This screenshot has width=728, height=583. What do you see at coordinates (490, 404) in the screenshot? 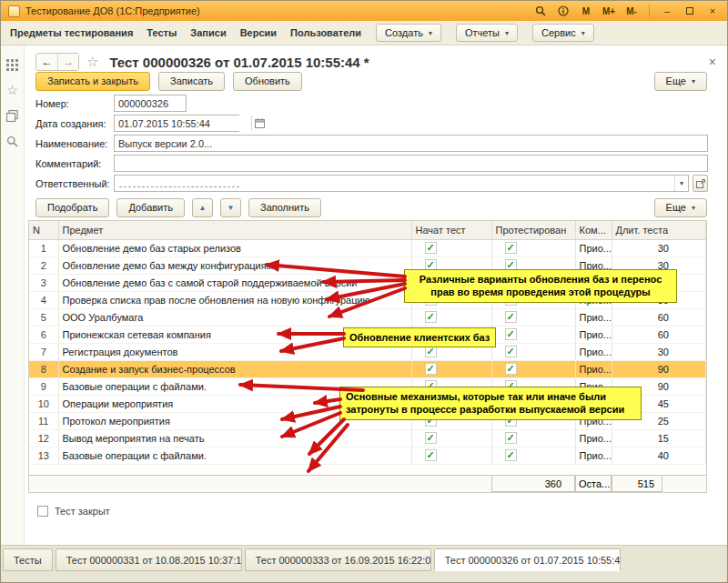
I see `callout-core-mechanisms: Основные механизмы, которые так или инач…` at bounding box center [490, 404].